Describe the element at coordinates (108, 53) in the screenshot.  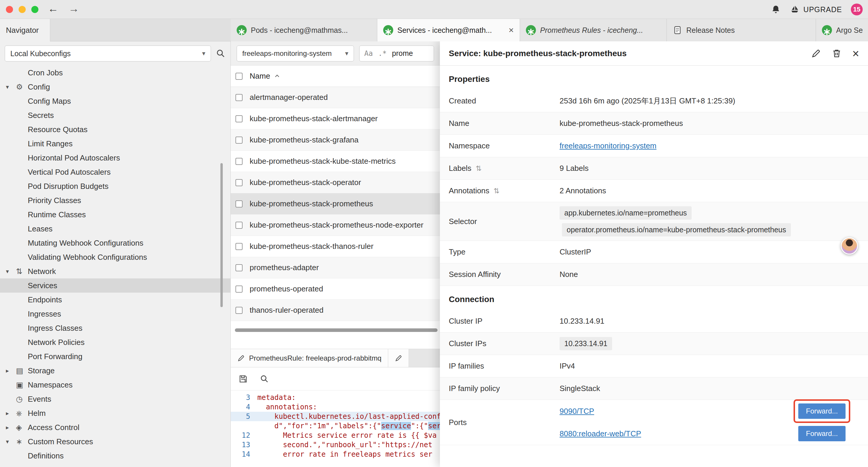
I see `kubeconfig-selector: Local Kubeconfigs ▾` at that location.